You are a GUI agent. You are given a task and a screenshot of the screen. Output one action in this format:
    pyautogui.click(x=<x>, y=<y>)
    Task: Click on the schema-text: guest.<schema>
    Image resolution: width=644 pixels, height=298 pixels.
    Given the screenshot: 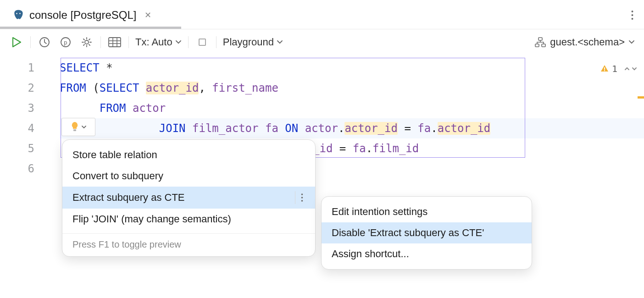 What is the action you would take?
    pyautogui.click(x=587, y=42)
    